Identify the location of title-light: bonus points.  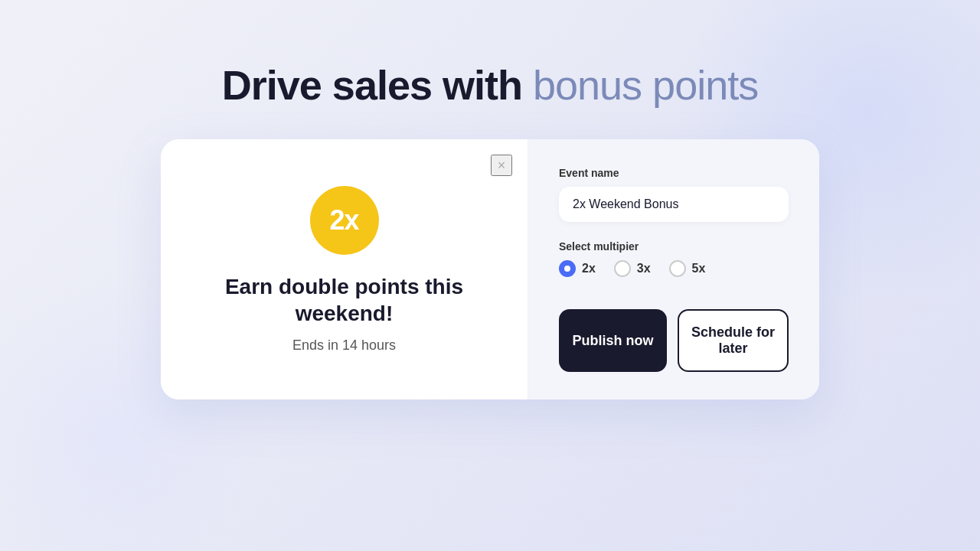
(640, 85).